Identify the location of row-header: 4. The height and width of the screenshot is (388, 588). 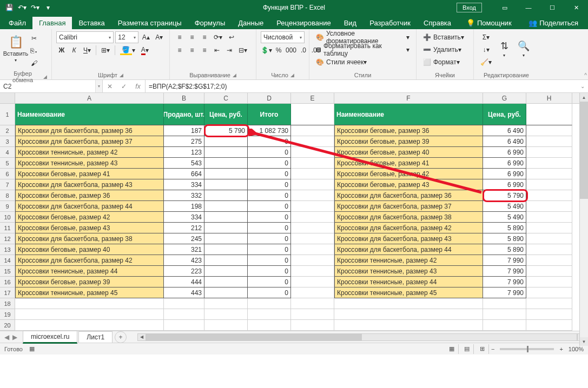
(8, 152).